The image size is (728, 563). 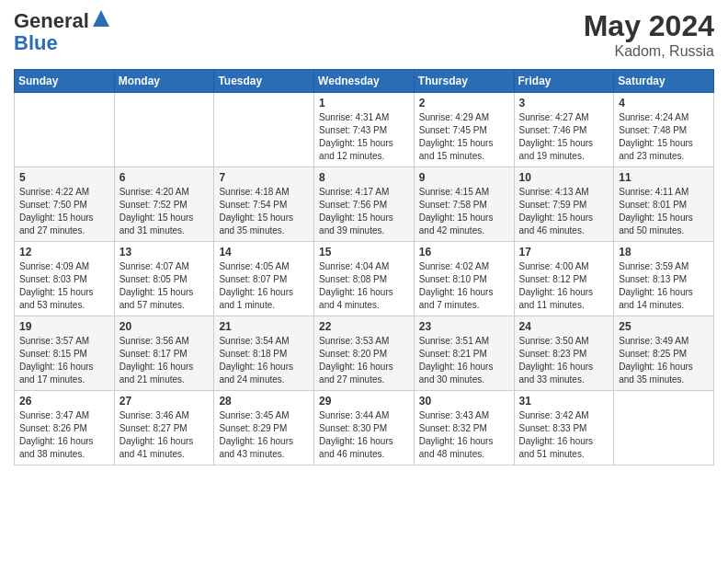 I want to click on day-info: Sunrise: 3:57 AMSunset: 8:15 PMDaylight:…, so click(x=64, y=361).